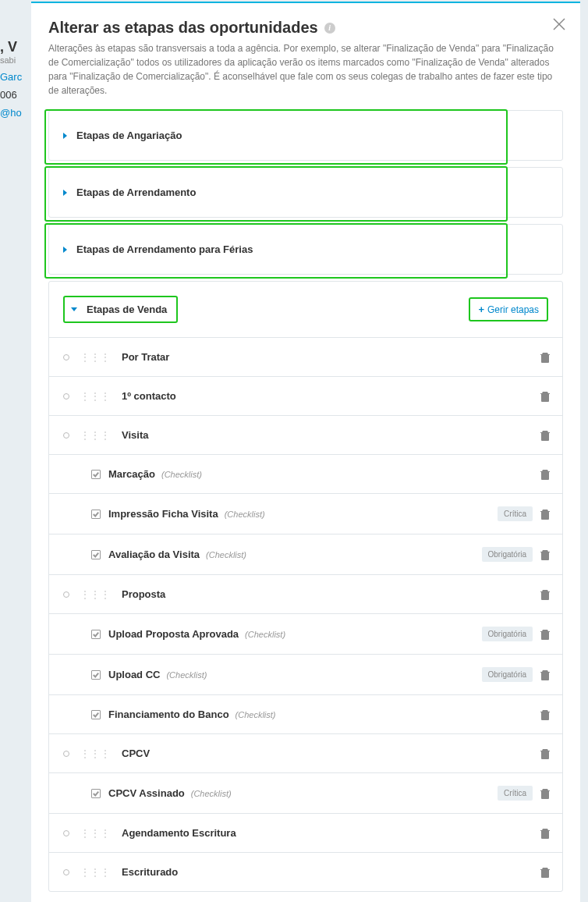  I want to click on section-title-venda: Etapas de Venda, so click(126, 309).